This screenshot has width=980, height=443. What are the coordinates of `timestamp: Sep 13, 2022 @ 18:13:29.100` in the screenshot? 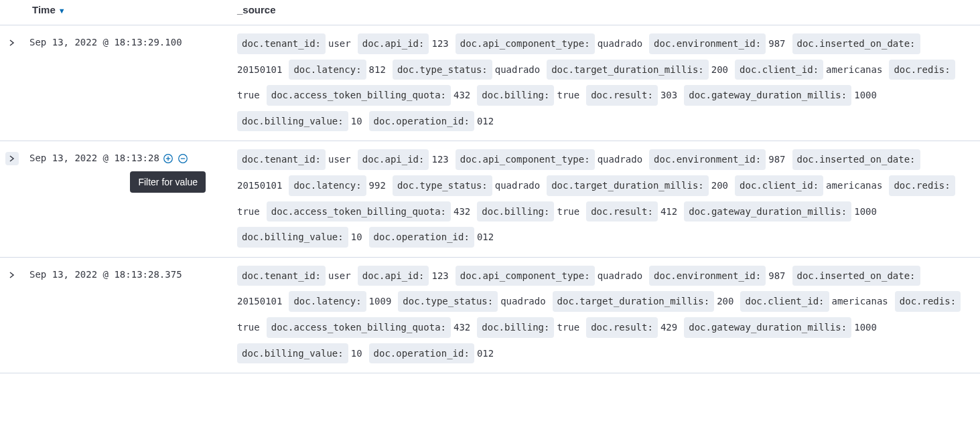 It's located at (106, 43).